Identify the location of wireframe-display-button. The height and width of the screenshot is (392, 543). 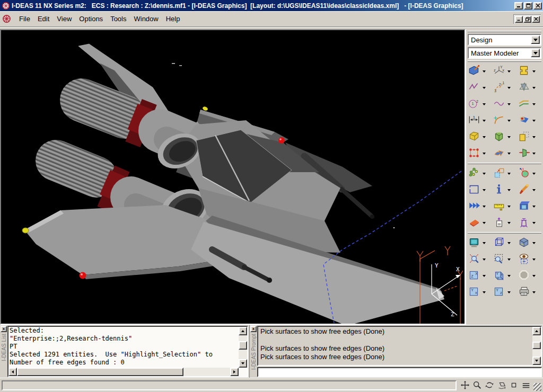
(499, 243).